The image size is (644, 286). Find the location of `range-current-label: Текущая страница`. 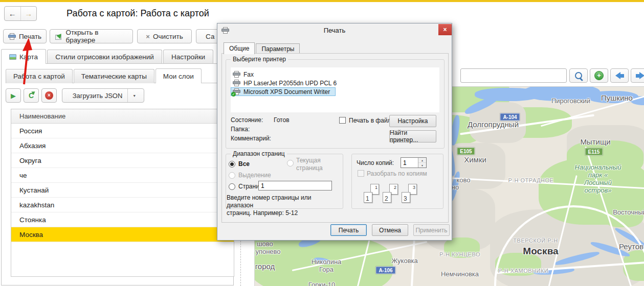

range-current-label: Текущая страница is located at coordinates (309, 164).